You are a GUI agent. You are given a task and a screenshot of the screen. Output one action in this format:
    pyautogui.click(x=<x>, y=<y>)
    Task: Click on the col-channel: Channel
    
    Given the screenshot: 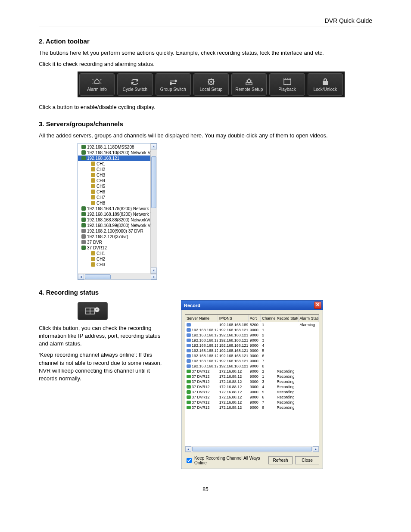 What is the action you would take?
    pyautogui.click(x=268, y=318)
    